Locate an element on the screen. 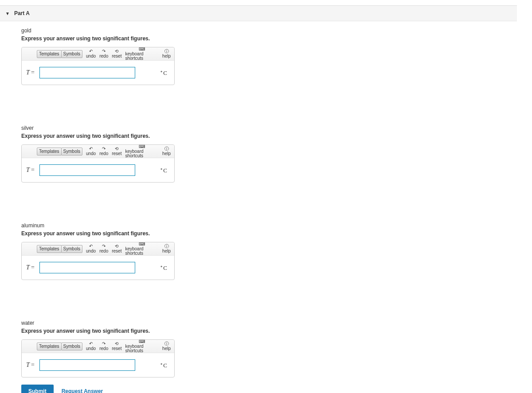  question-label: water is located at coordinates (269, 323).